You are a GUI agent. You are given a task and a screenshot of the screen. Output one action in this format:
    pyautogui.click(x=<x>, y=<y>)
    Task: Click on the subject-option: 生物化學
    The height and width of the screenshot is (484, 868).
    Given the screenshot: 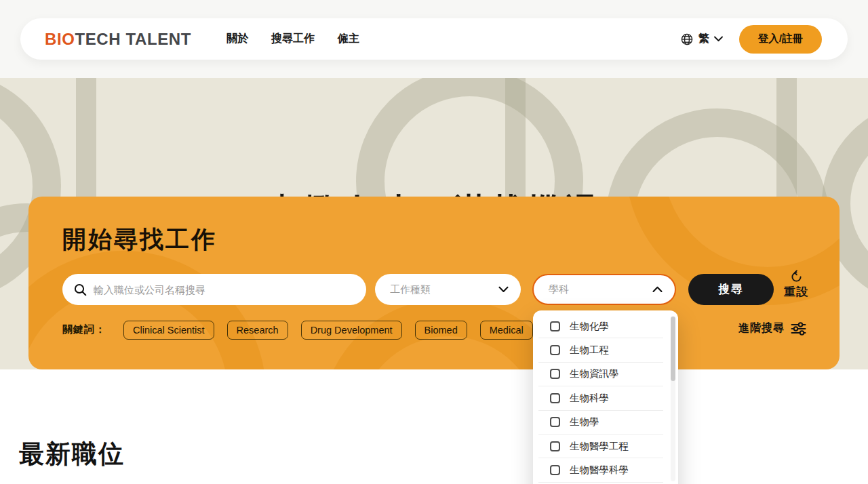 What is the action you would take?
    pyautogui.click(x=601, y=327)
    